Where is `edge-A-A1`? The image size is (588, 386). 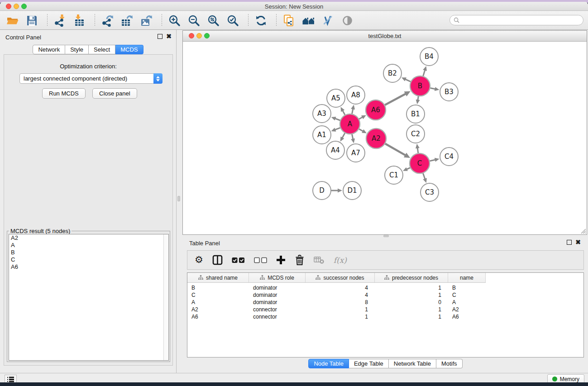 edge-A-A1 is located at coordinates (338, 129).